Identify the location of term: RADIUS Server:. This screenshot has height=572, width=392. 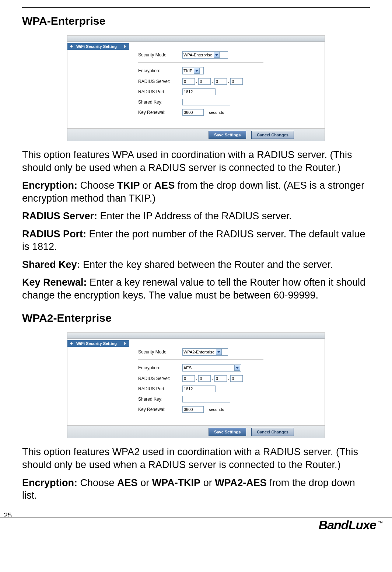
(60, 216).